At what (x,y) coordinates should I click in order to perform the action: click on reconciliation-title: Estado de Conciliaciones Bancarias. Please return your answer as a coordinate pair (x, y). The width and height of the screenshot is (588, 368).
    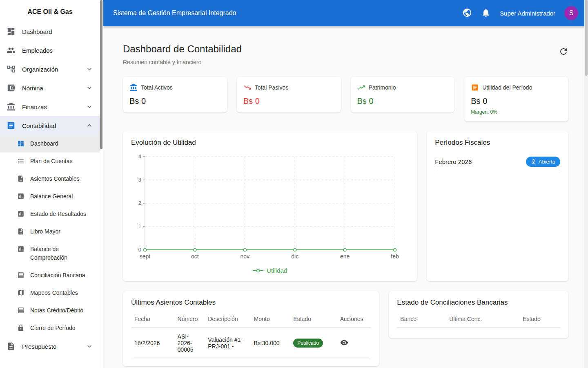
    Looking at the image, I should click on (479, 303).